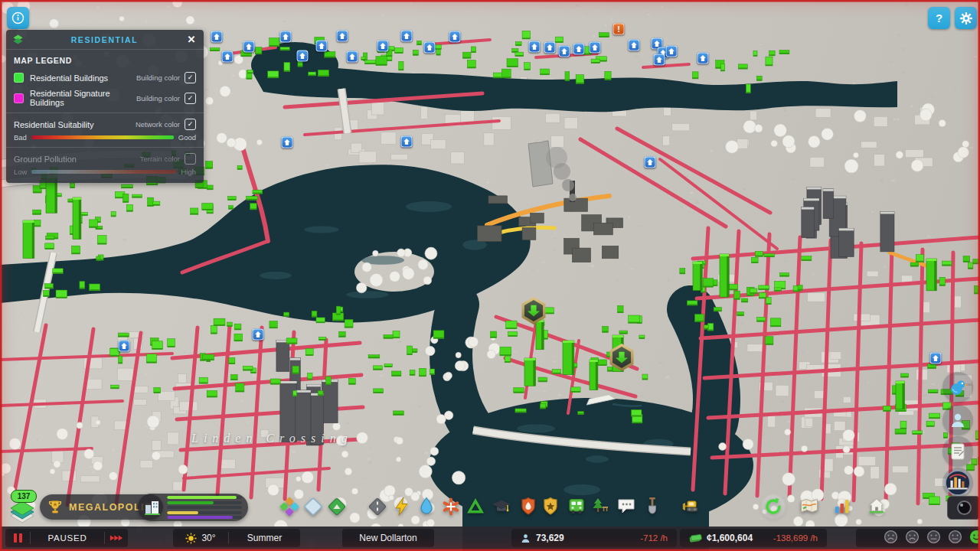 This screenshot has width=980, height=551. I want to click on happiness-face-sad, so click(913, 538).